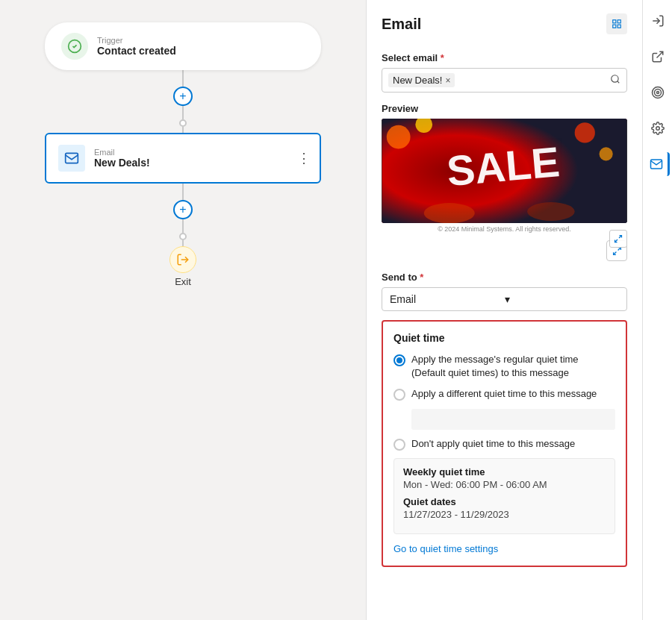 The height and width of the screenshot is (620, 672). I want to click on radio-different, so click(399, 395).